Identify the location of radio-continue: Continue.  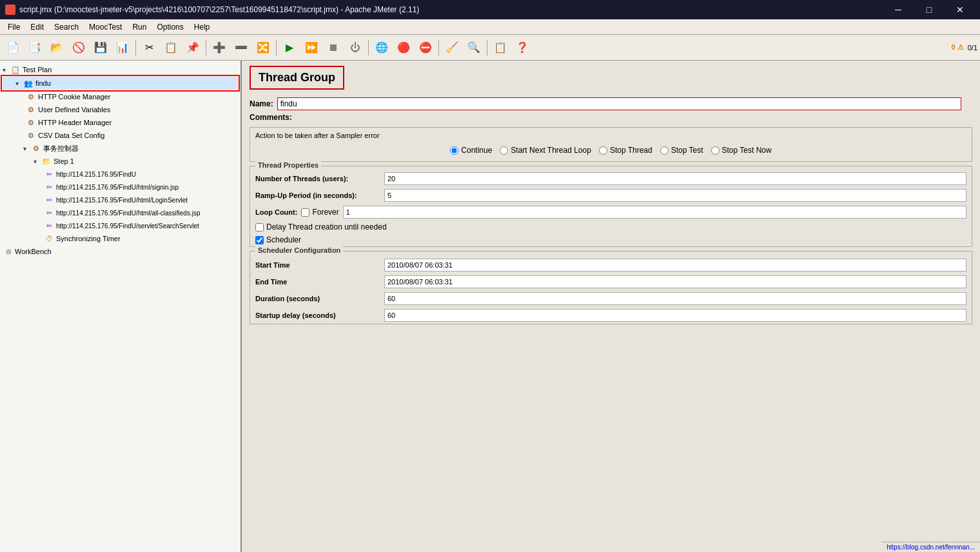
(471, 150).